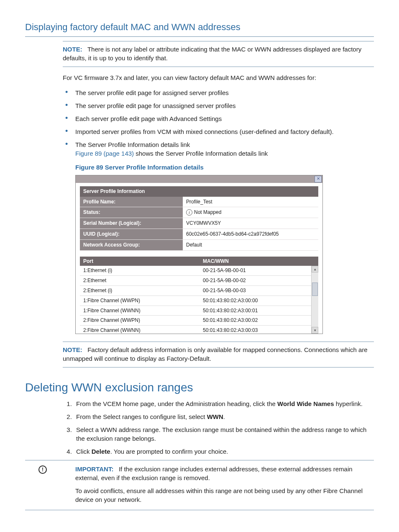 The height and width of the screenshot is (532, 399). I want to click on list-item: Each server profile edit page with Advan…, so click(218, 119).